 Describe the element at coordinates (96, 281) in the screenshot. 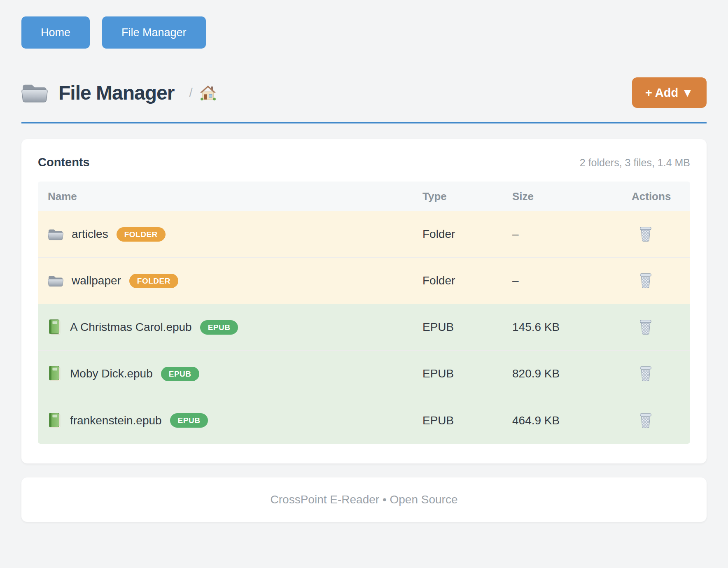

I see `file-name: wallpaper` at that location.